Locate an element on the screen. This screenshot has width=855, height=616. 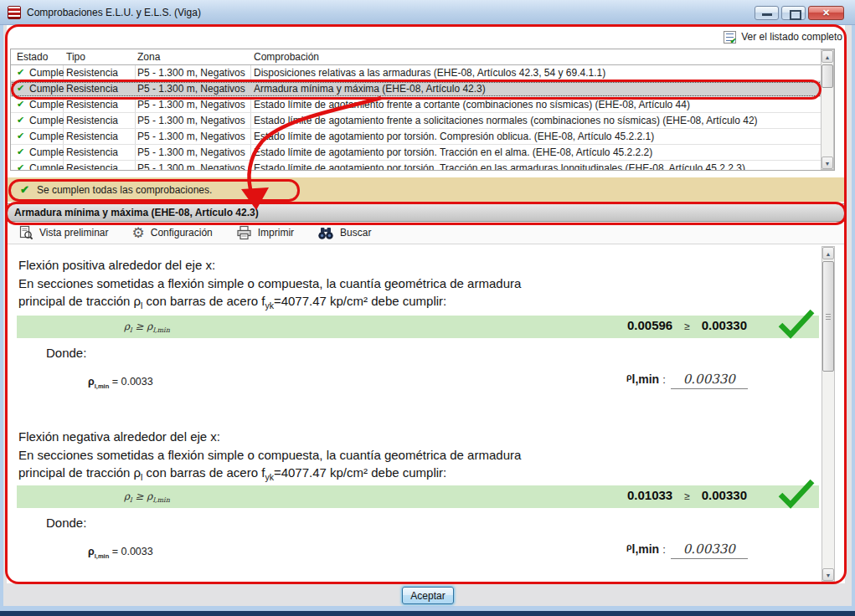
detail-scrollbar: ▲ ▼ is located at coordinates (828, 413).